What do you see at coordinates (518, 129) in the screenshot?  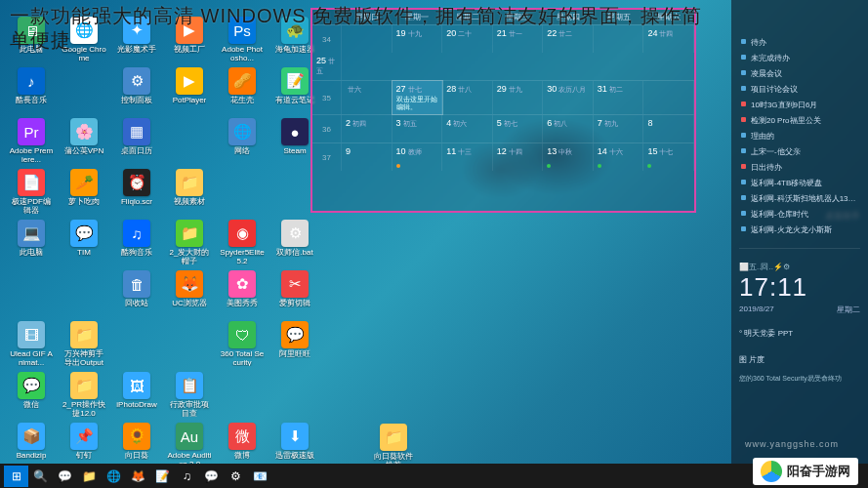 I see `calendar-cell: 5初七` at bounding box center [518, 129].